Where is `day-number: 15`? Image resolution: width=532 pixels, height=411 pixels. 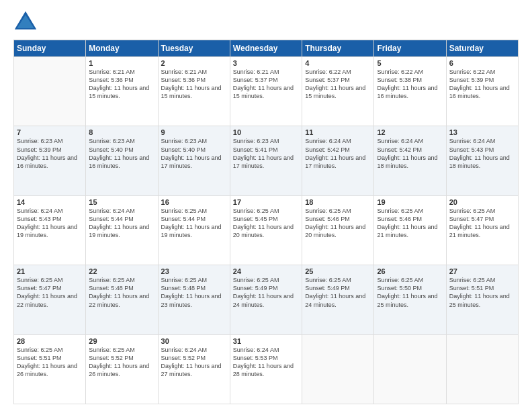
day-number: 15 is located at coordinates (122, 202).